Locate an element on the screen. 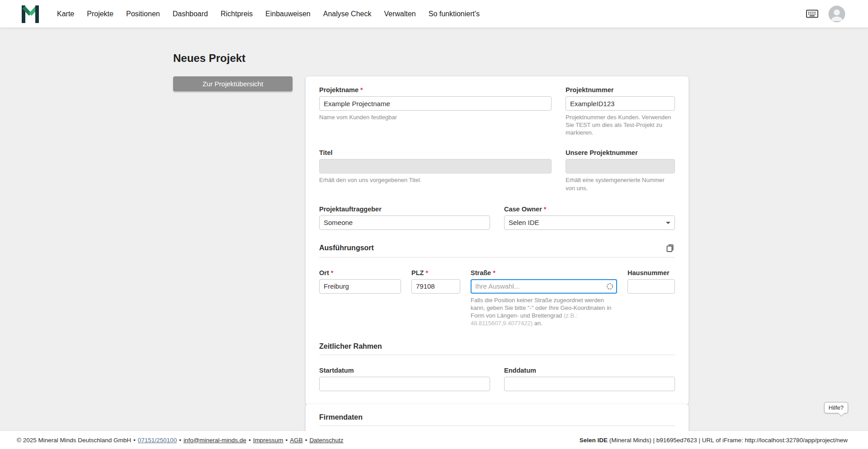 Image resolution: width=868 pixels, height=449 pixels. section-ausfuehrungsort-title: Ausführungsort is located at coordinates (346, 248).